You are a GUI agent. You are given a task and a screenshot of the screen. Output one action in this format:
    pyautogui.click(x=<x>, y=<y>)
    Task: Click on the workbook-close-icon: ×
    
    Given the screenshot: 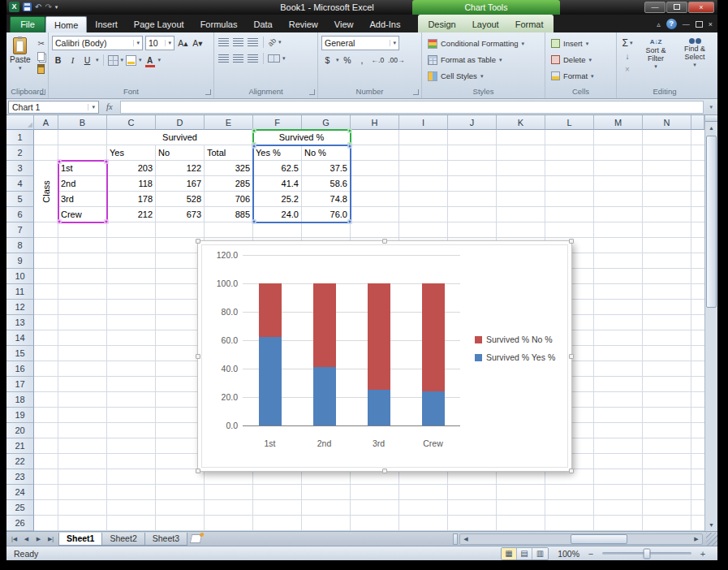 What is the action you would take?
    pyautogui.click(x=711, y=24)
    